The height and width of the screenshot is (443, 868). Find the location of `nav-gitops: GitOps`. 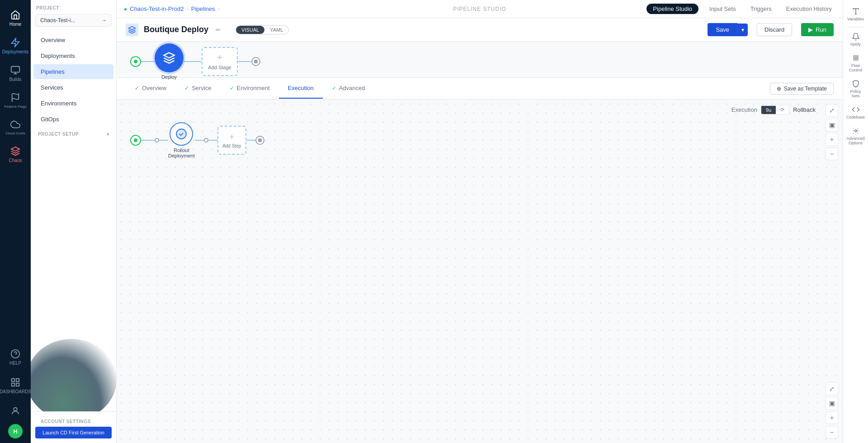

nav-gitops: GitOps is located at coordinates (73, 119).